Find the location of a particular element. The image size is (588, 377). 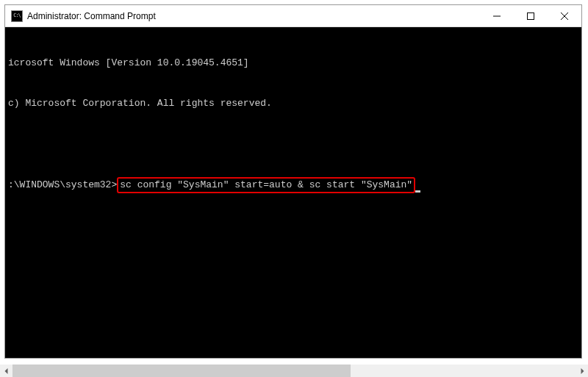

terminal-line-version: icrosoft Windows [Version 10.0.19045.465… is located at coordinates (295, 63).